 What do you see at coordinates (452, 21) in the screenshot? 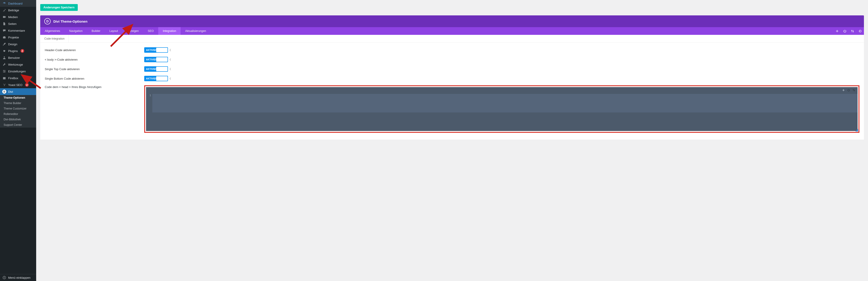
I see `panel-header: D Divi Theme-Optionen` at bounding box center [452, 21].